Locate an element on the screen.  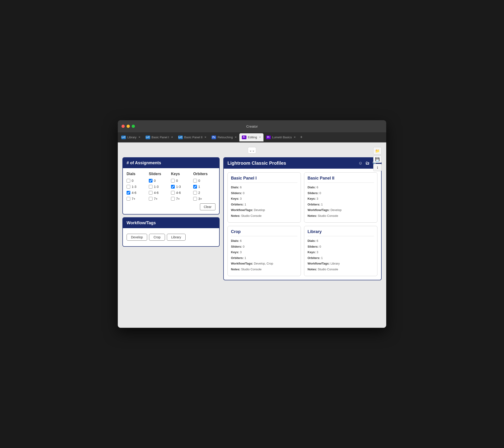
tab-close-retouching: ✕ is located at coordinates (236, 137).